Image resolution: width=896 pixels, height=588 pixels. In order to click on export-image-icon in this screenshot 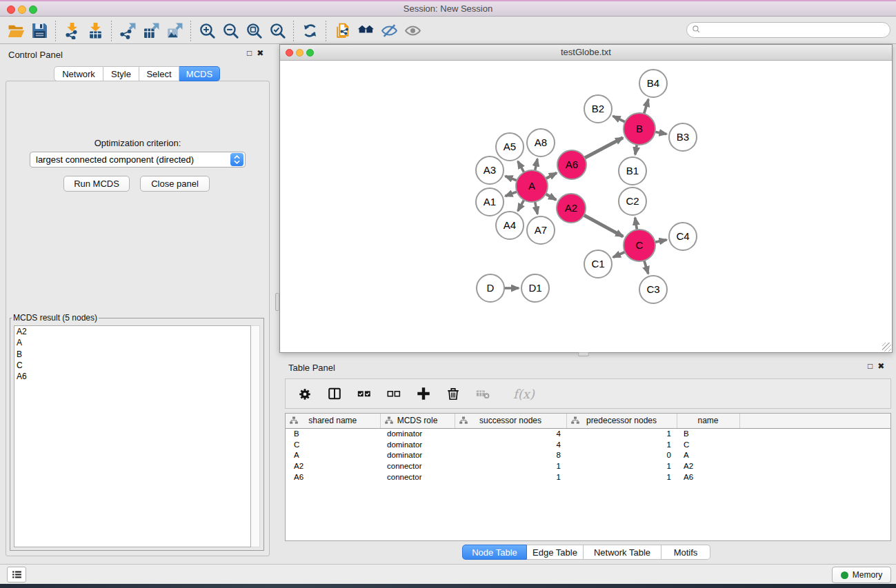, I will do `click(175, 31)`.